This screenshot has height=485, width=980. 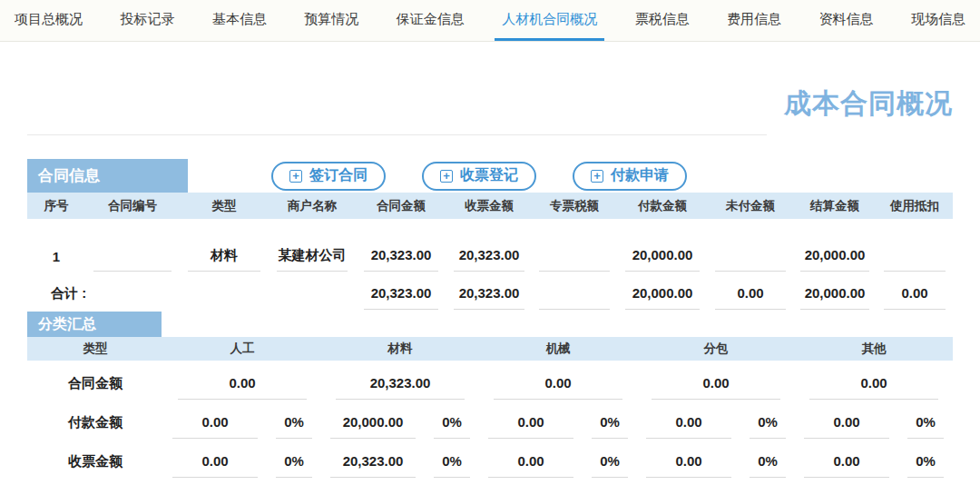 What do you see at coordinates (868, 104) in the screenshot?
I see `page-title: 成本合同概况` at bounding box center [868, 104].